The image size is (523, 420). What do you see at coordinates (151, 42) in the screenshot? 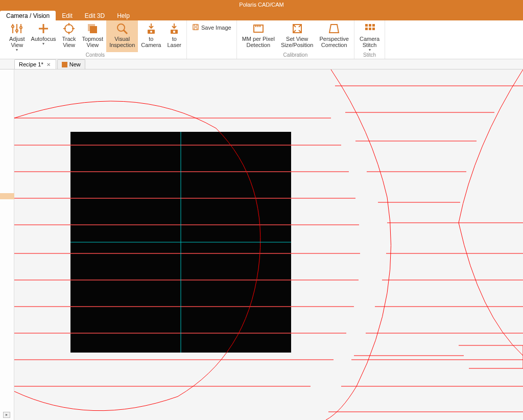
I see `to-camera-label: to Camera` at bounding box center [151, 42].